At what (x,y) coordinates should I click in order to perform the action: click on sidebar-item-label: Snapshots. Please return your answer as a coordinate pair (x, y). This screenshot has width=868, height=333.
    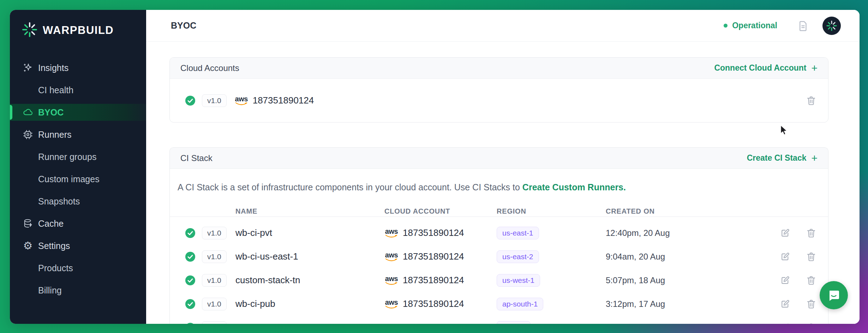
    Looking at the image, I should click on (59, 201).